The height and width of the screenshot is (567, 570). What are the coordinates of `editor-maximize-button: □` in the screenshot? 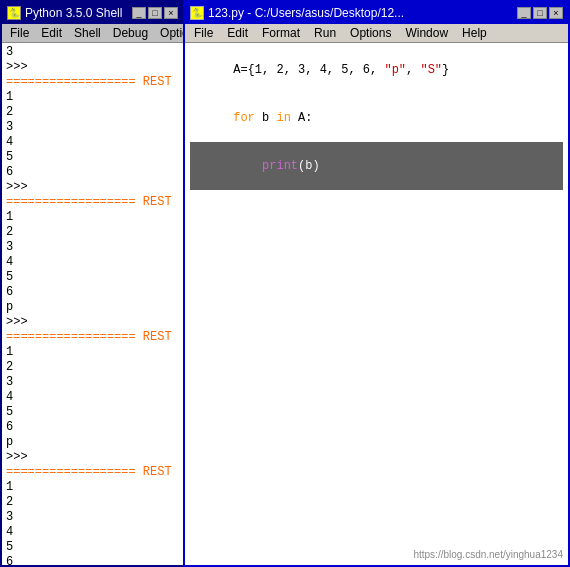 It's located at (540, 13).